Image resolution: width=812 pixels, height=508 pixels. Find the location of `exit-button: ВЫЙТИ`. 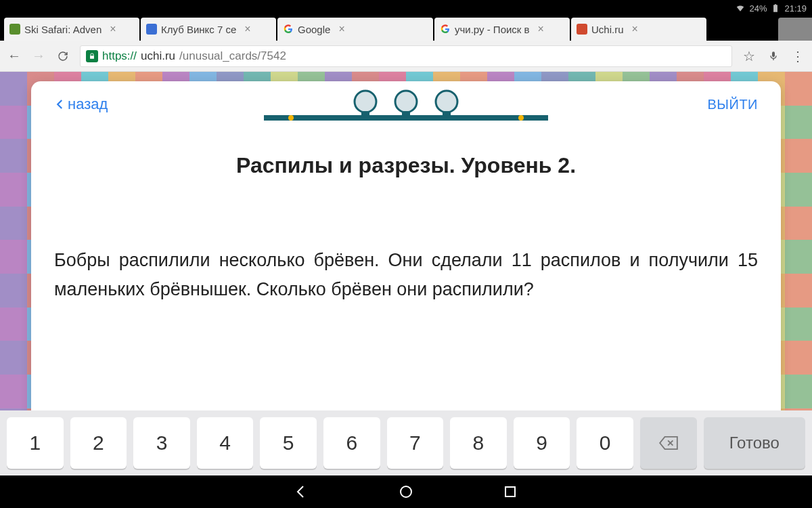

exit-button: ВЫЙТИ is located at coordinates (732, 104).